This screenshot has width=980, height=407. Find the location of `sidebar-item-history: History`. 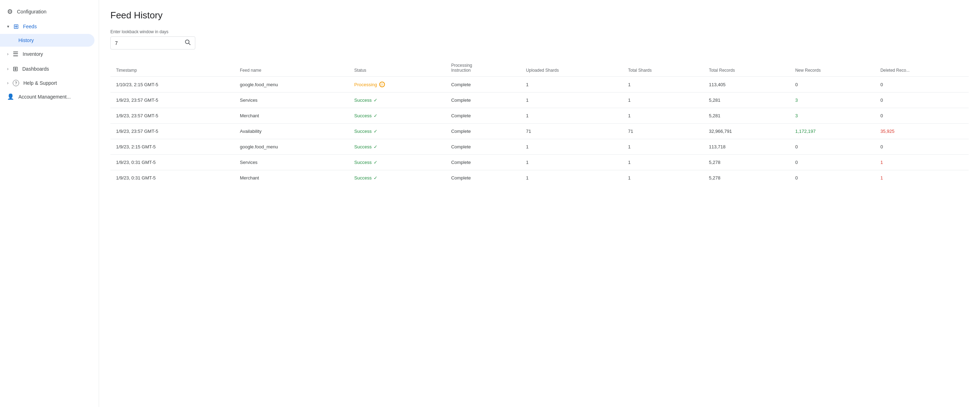

sidebar-item-history: History is located at coordinates (47, 40).